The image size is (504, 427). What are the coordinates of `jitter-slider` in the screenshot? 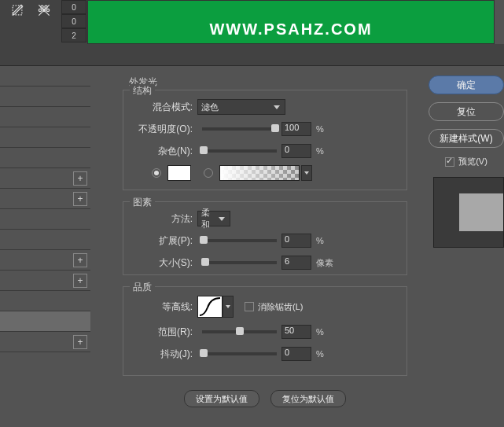 It's located at (239, 354).